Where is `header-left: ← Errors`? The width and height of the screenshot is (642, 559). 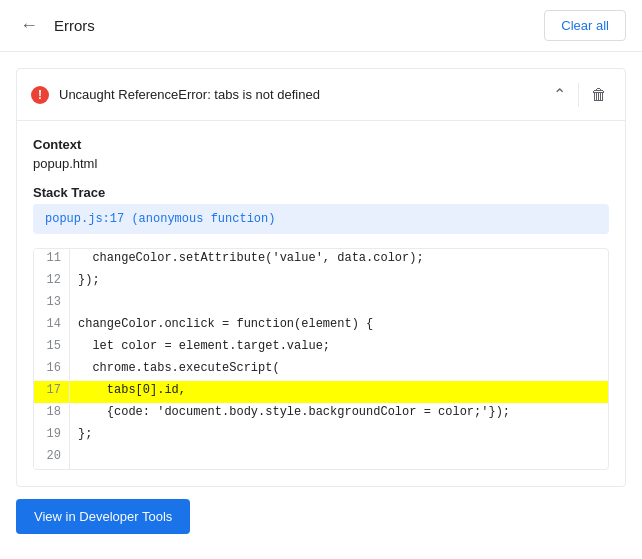
header-left: ← Errors is located at coordinates (56, 26).